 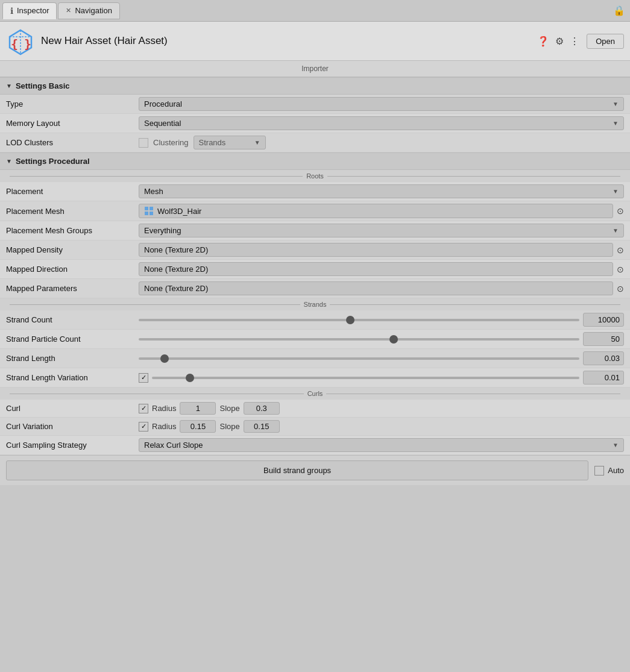 What do you see at coordinates (72, 142) in the screenshot?
I see `lod-clusters-label: LOD Clusters` at bounding box center [72, 142].